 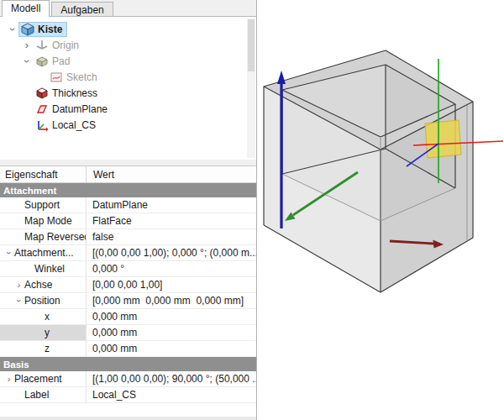 What do you see at coordinates (128, 175) in the screenshot?
I see `property-column-headers: Eigenschaft Wert` at bounding box center [128, 175].